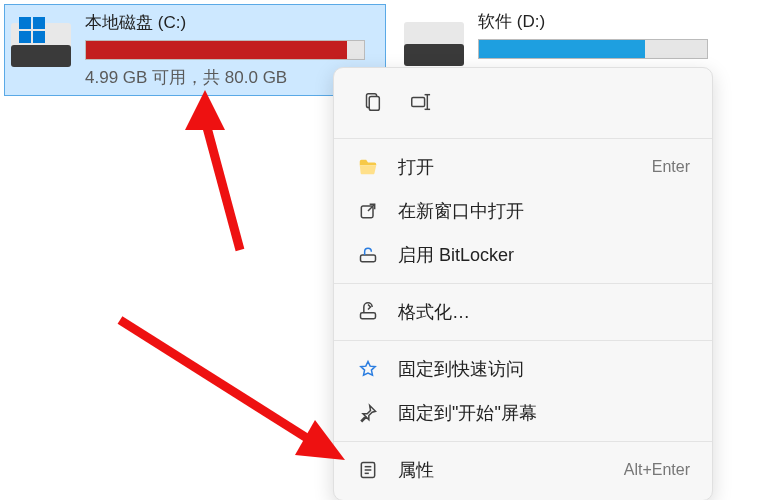 This screenshot has width=767, height=500. I want to click on menu-item-shortcut: Alt+Enter, so click(657, 470).